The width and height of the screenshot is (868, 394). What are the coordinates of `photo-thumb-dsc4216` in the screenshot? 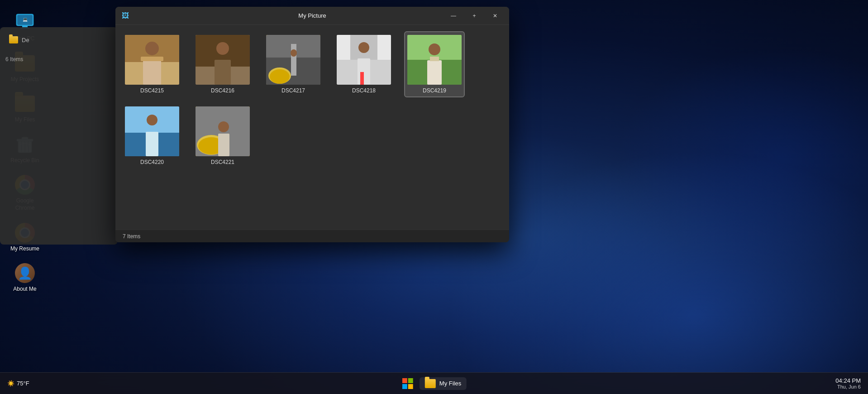 It's located at (223, 60).